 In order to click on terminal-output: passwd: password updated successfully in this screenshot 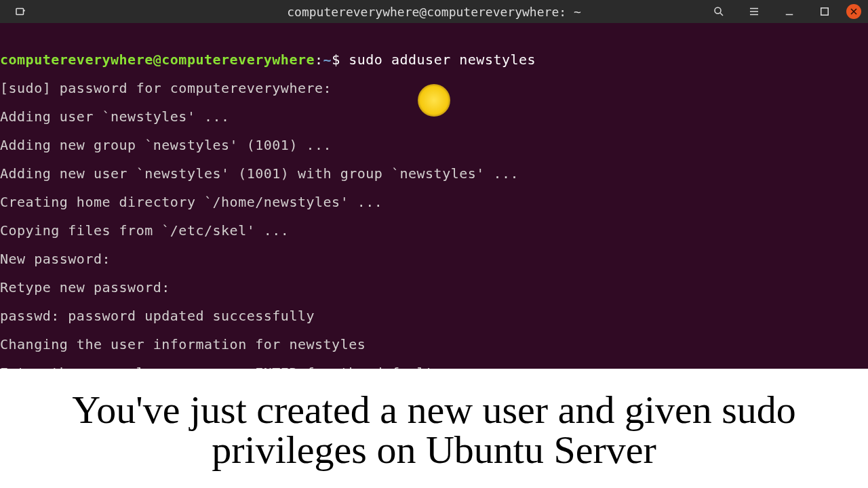, I will do `click(434, 316)`.